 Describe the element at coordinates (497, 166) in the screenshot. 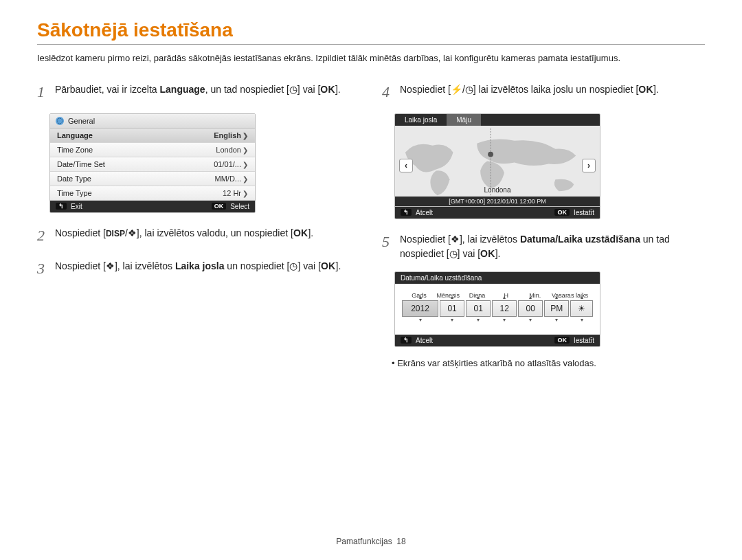

I see `world-map: ‹ › Londona [GMT+00:00] 2012/01/01 12:00…` at that location.